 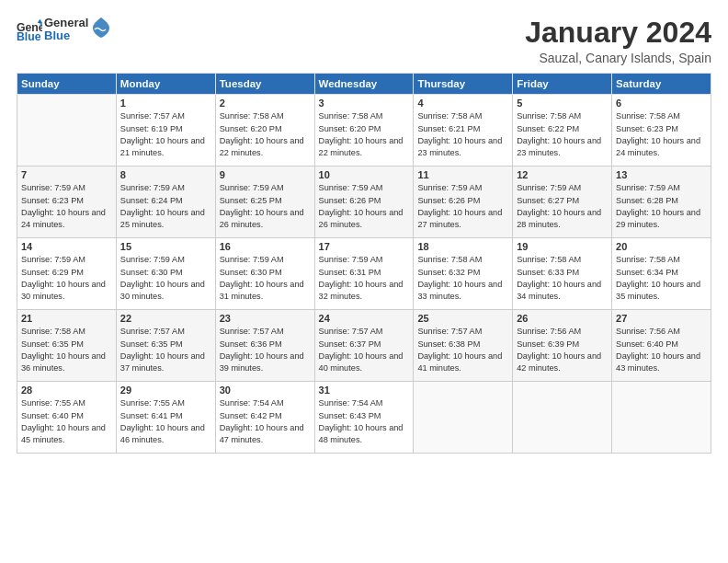 I want to click on day-number: 16, so click(x=265, y=247).